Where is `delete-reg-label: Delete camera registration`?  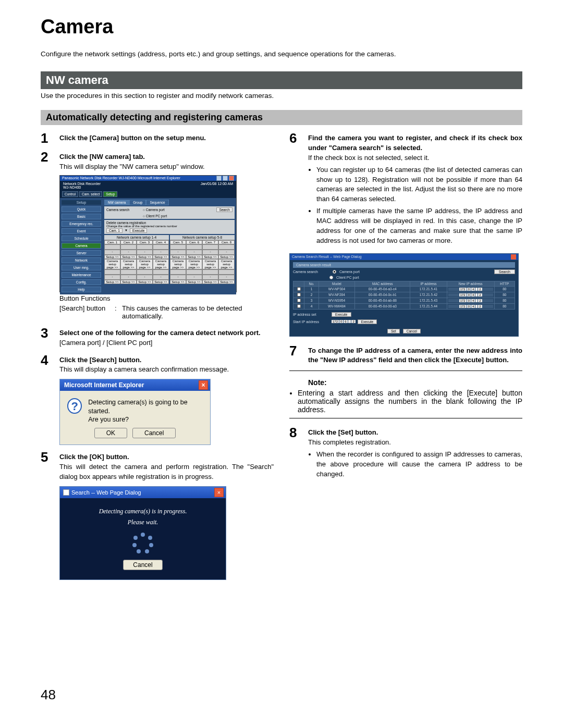 delete-reg-label: Delete camera registration is located at coordinates (169, 223).